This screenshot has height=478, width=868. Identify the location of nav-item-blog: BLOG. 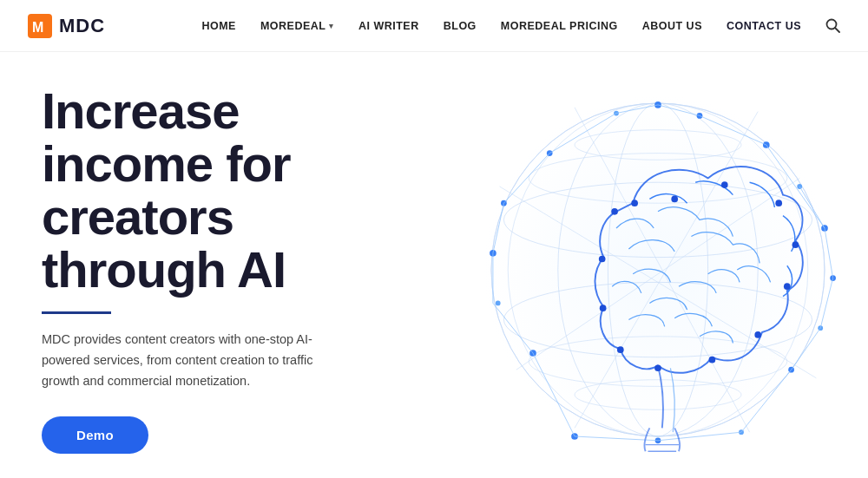
(460, 26).